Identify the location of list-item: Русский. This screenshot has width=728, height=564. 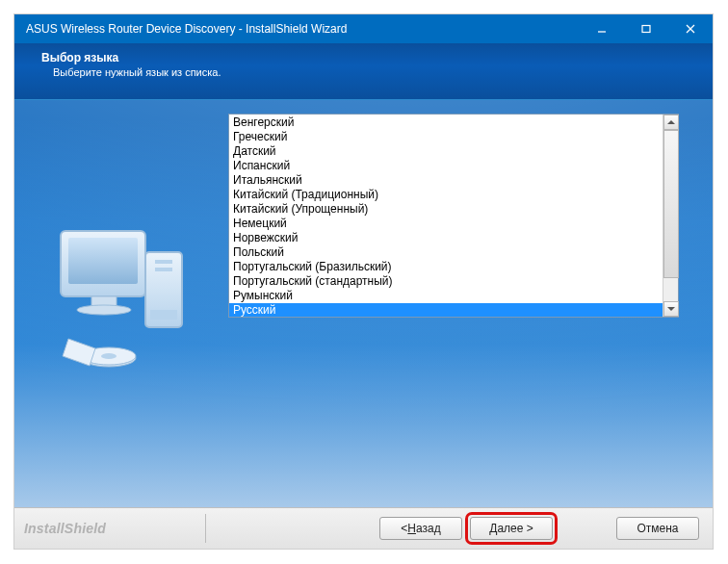
(446, 310).